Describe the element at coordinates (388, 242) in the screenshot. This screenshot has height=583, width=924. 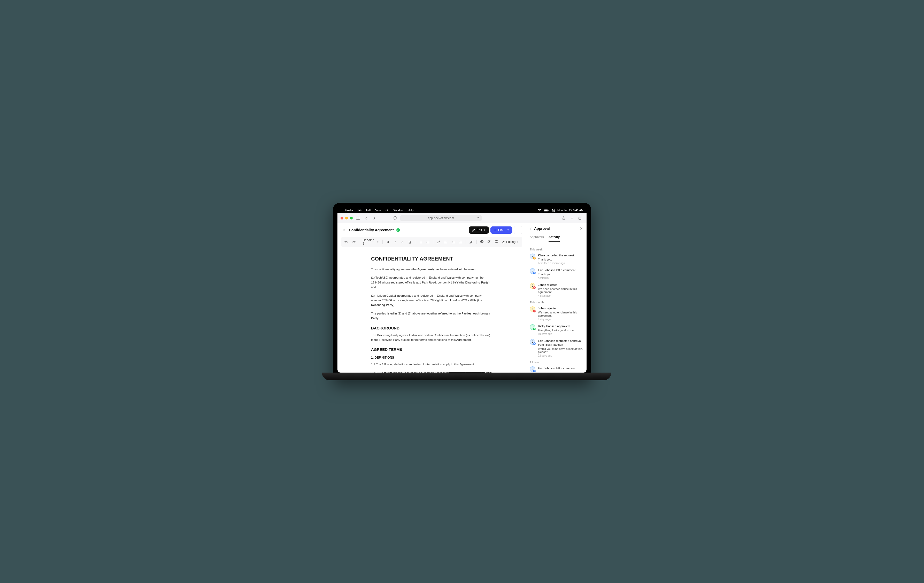
I see `bold-button: B` at that location.